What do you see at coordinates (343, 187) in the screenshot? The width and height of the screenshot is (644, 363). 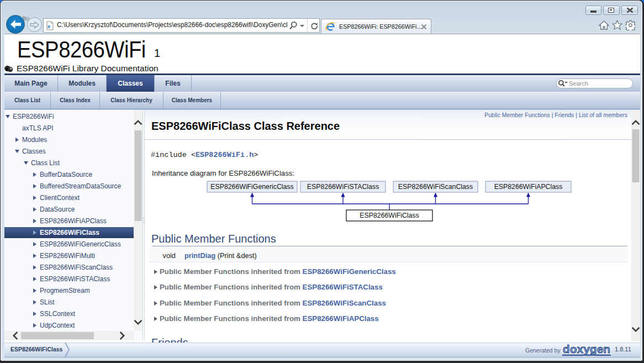 I see `svg-text: ESP8266WiFiSTAClass` at bounding box center [343, 187].